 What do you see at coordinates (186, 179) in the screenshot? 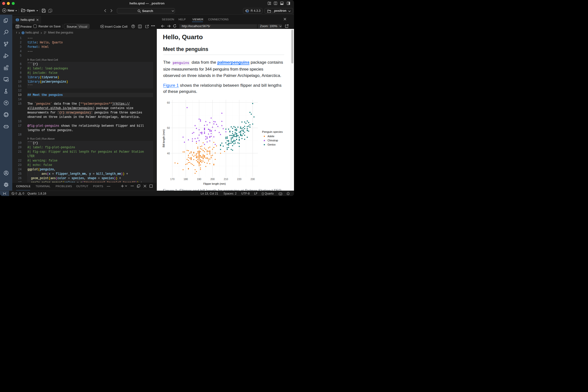
I see `svg-text: 180` at bounding box center [186, 179].